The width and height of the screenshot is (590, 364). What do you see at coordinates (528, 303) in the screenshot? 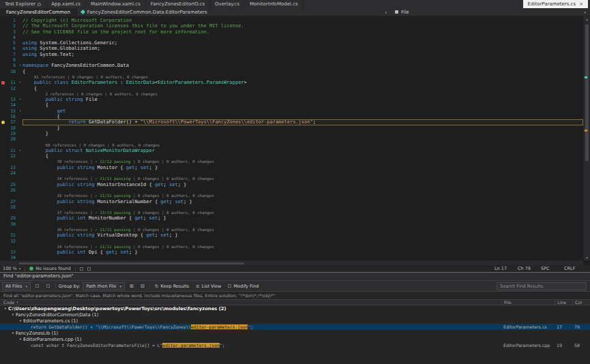
I see `column-header-file: File` at bounding box center [528, 303].